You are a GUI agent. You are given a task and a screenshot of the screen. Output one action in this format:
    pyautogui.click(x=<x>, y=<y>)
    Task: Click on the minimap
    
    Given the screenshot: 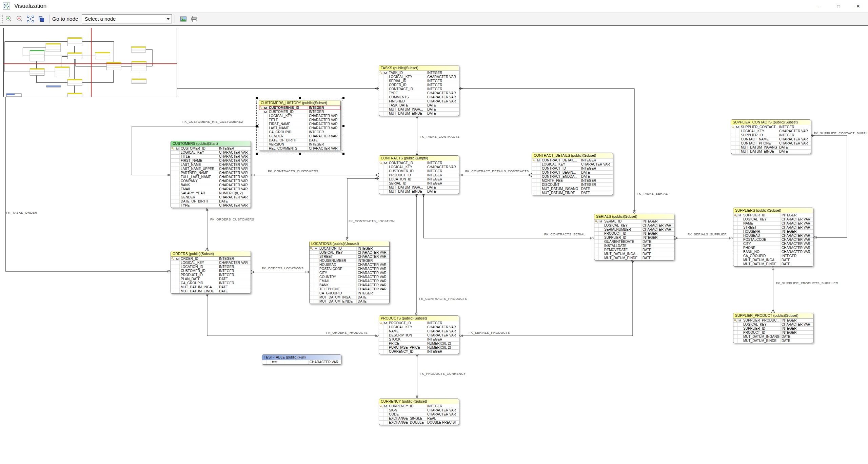 What is the action you would take?
    pyautogui.click(x=90, y=62)
    